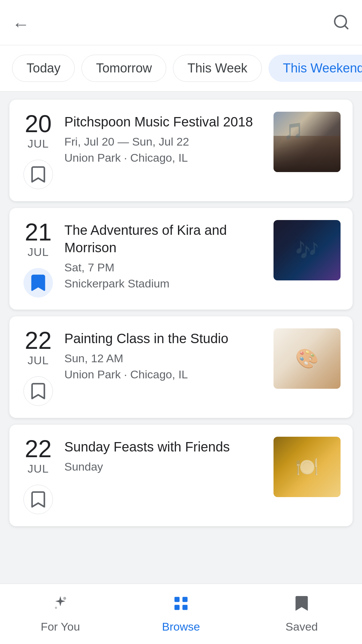 This screenshot has height=644, width=362. I want to click on search-button, so click(341, 24).